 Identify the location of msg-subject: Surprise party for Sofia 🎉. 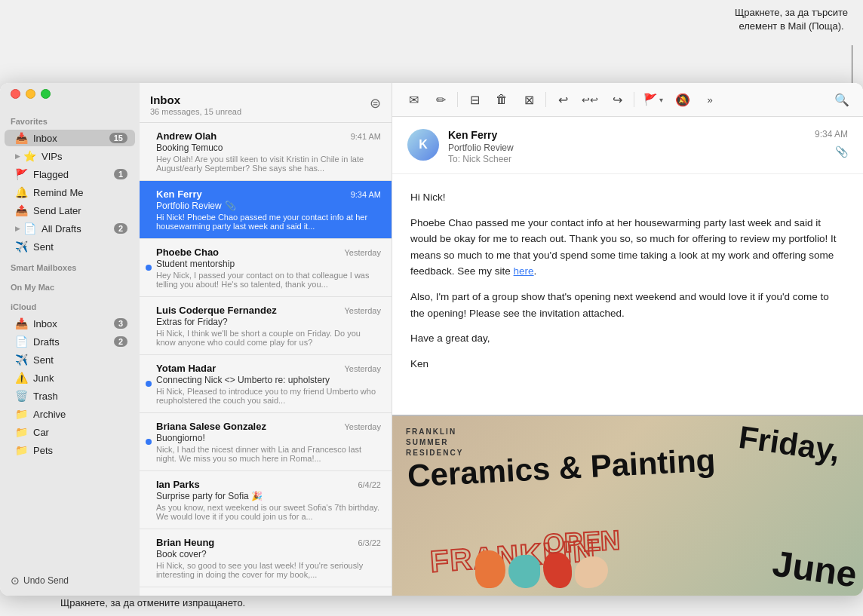
(269, 496).